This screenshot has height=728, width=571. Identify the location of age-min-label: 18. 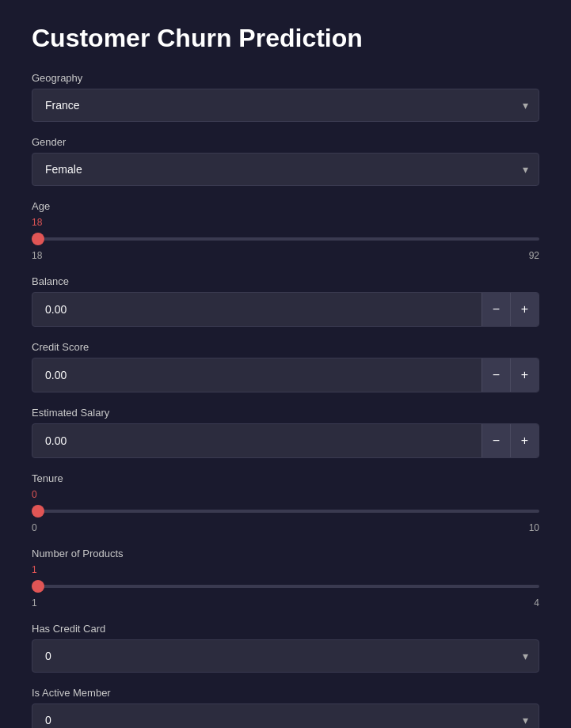
(36, 256).